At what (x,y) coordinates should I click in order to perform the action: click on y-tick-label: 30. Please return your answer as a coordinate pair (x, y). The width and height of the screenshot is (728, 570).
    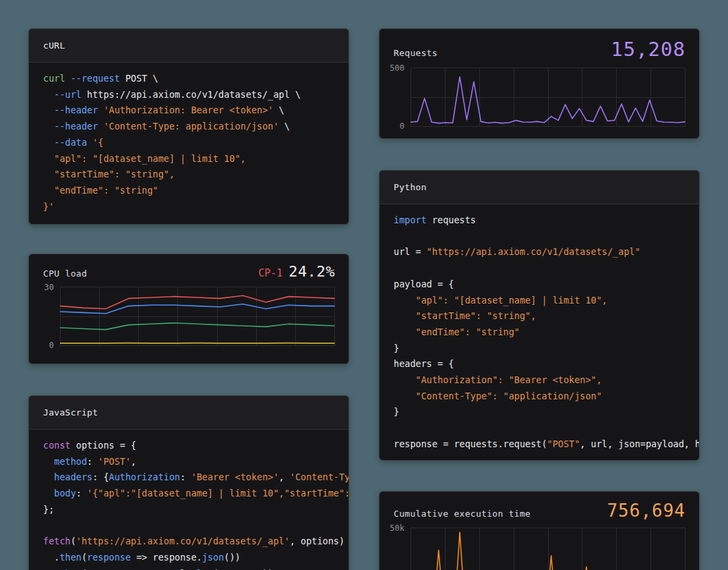
    Looking at the image, I should click on (49, 287).